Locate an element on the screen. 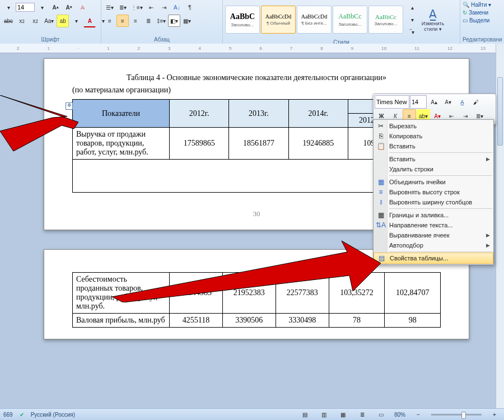 This screenshot has width=504, height=420. row3-label: Валовая прибыль, млн.руб is located at coordinates (121, 320).